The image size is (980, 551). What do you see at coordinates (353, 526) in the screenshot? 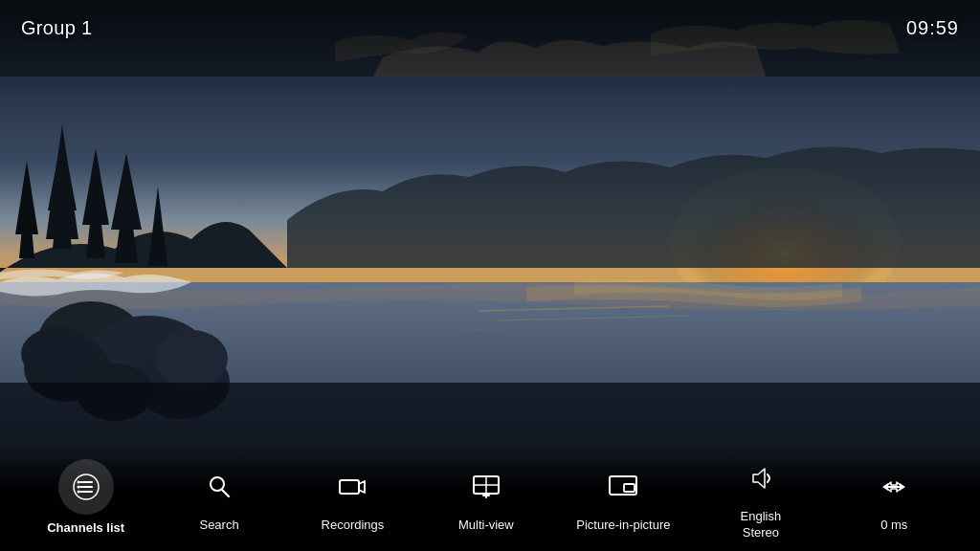
I see `recordings-label: Recordings` at bounding box center [353, 526].